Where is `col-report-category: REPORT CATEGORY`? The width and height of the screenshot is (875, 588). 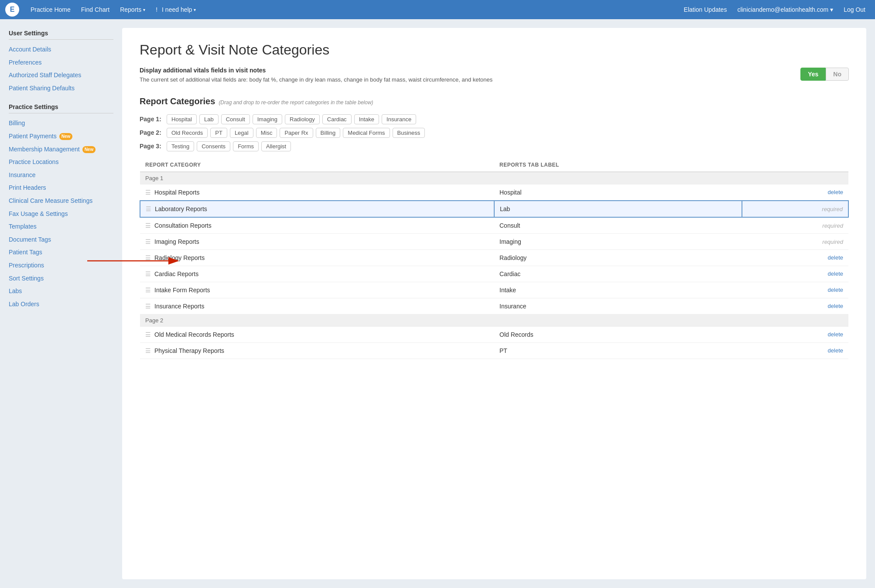 col-report-category: REPORT CATEGORY is located at coordinates (317, 165).